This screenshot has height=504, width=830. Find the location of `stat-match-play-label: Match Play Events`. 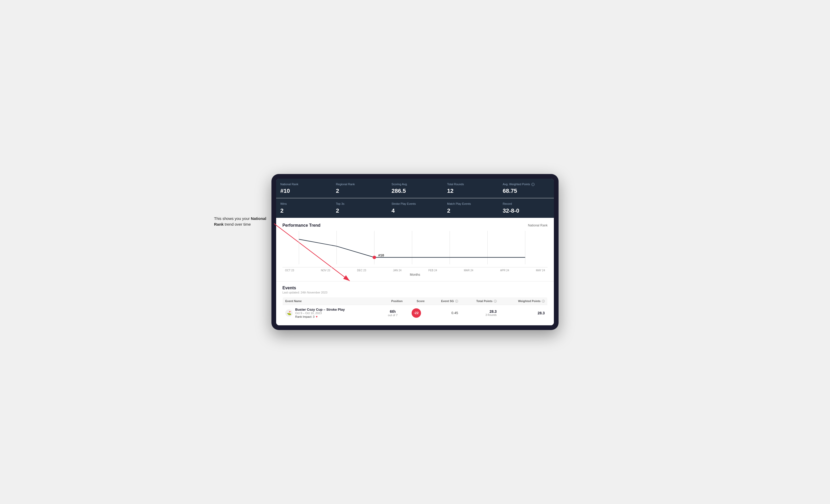

stat-match-play-label: Match Play Events is located at coordinates (471, 204).